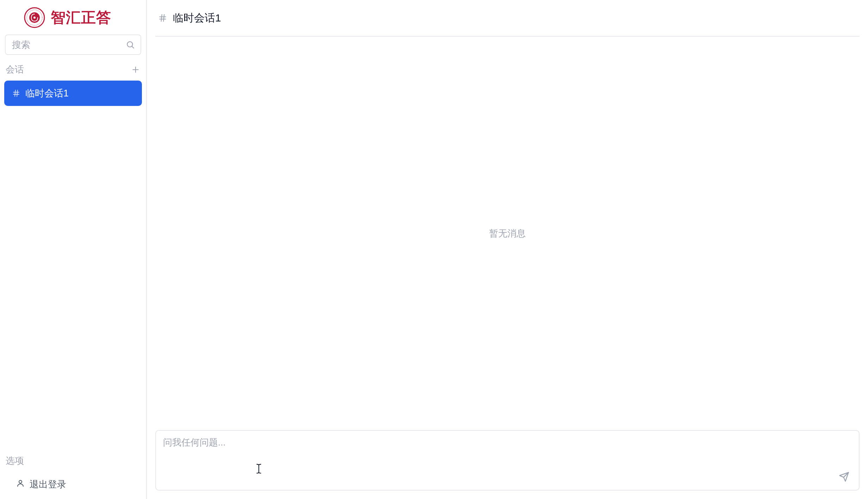 The height and width of the screenshot is (499, 868). Describe the element at coordinates (844, 477) in the screenshot. I see `send-icon` at that location.